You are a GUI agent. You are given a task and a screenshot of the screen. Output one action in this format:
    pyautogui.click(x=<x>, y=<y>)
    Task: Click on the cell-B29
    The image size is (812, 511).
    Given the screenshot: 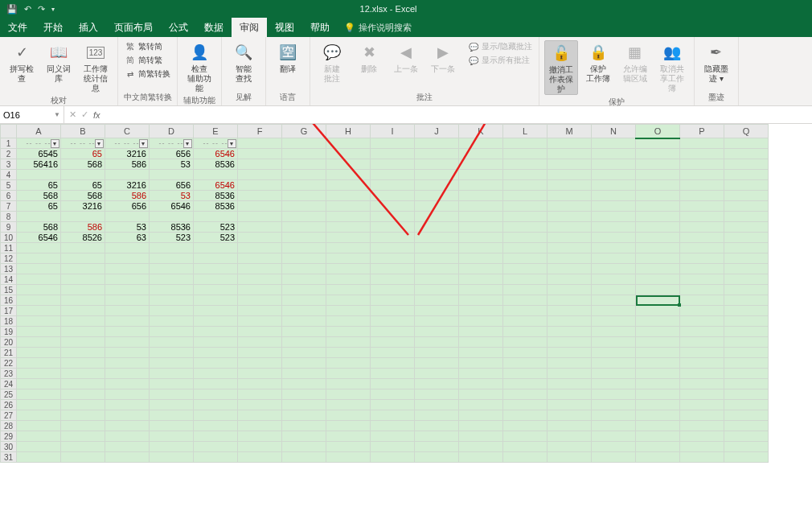 What is the action you would take?
    pyautogui.click(x=84, y=436)
    